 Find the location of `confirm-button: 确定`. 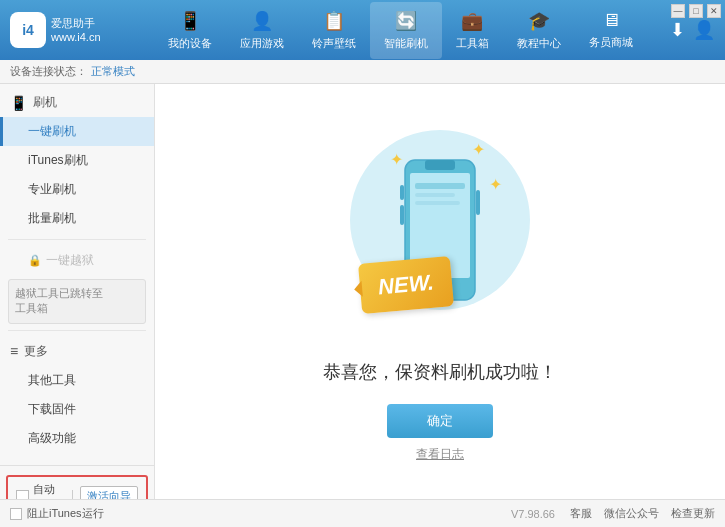

confirm-button: 确定 is located at coordinates (440, 421).